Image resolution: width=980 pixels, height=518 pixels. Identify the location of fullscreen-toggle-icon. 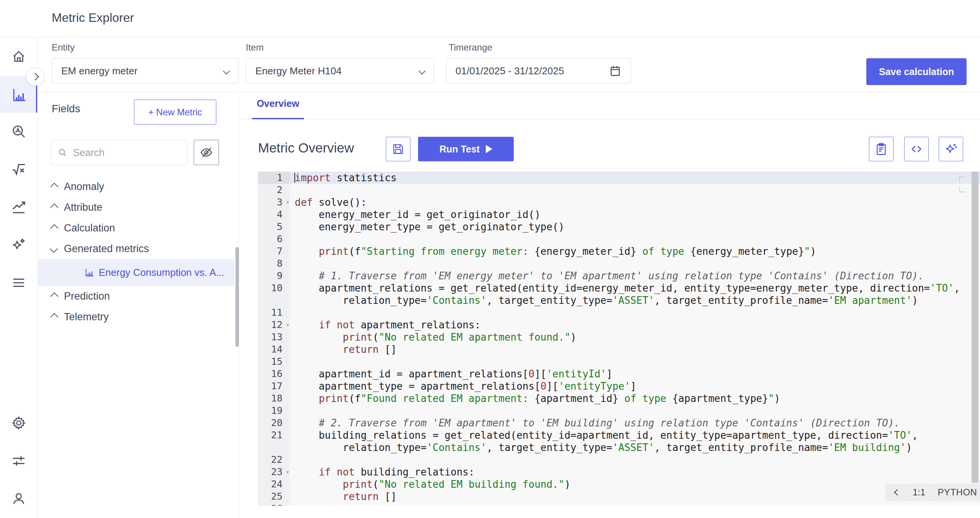
(962, 189).